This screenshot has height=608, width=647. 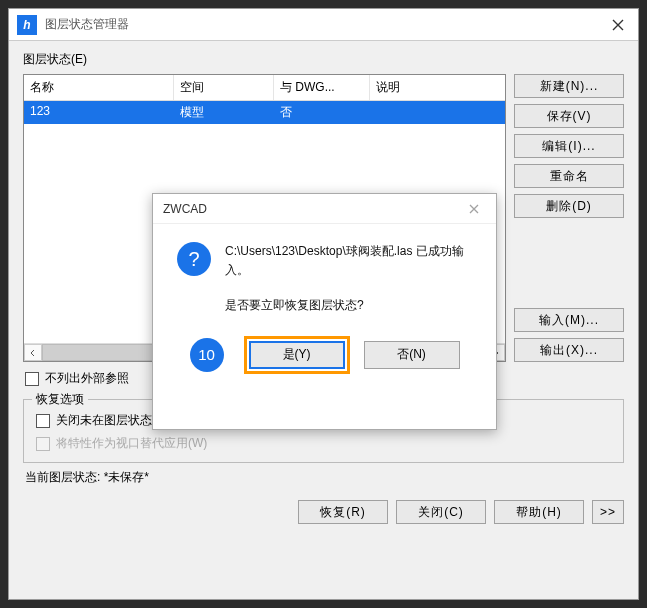 I want to click on dialog-text: C:\Users\123\Desktop\球阀装配.las 已成功输入。 是否要…, so click(x=354, y=279).